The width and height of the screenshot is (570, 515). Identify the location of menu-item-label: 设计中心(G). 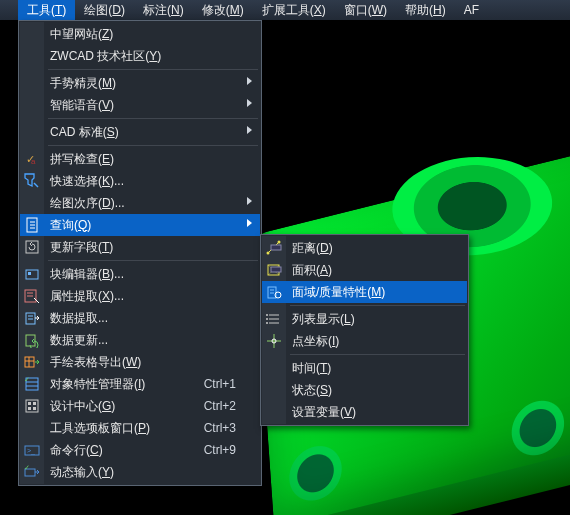
(113, 406).